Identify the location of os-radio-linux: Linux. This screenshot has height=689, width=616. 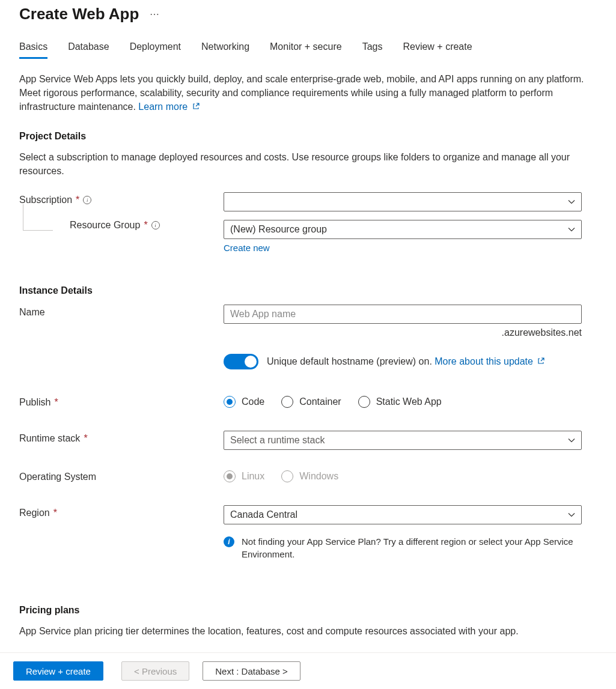
(244, 476).